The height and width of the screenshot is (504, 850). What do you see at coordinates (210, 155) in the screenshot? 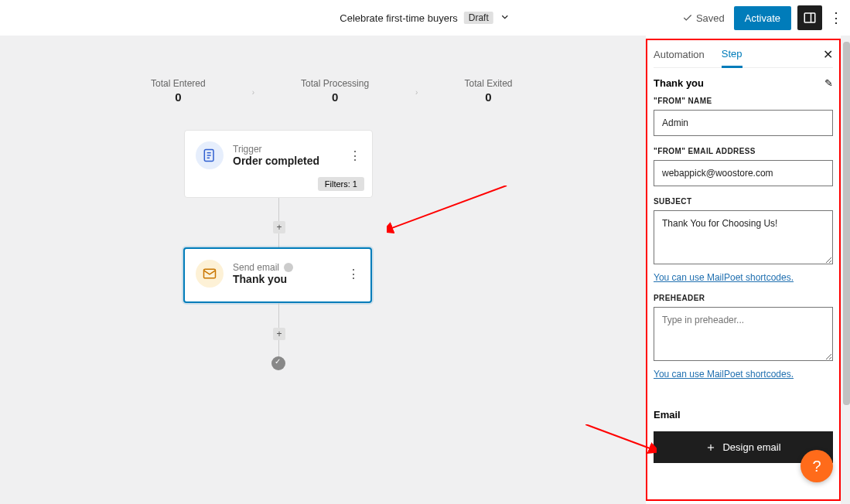
I see `trigger-icon` at bounding box center [210, 155].